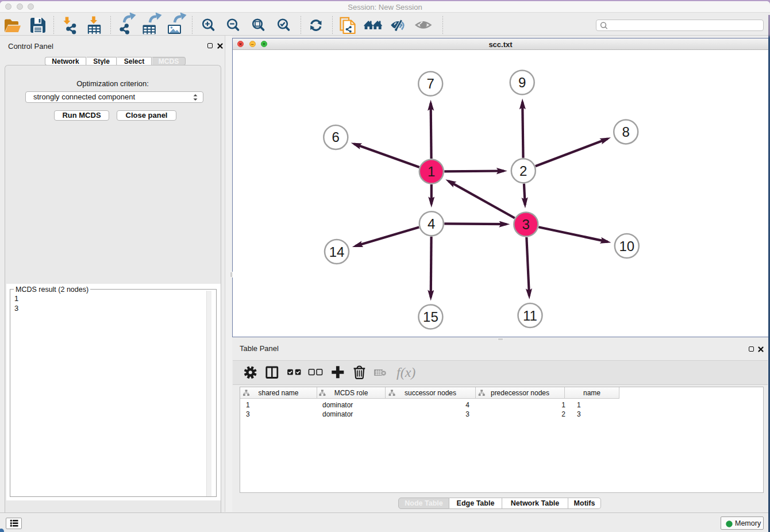 This screenshot has height=532, width=770. What do you see at coordinates (626, 246) in the screenshot?
I see `svg-text: 10` at bounding box center [626, 246].